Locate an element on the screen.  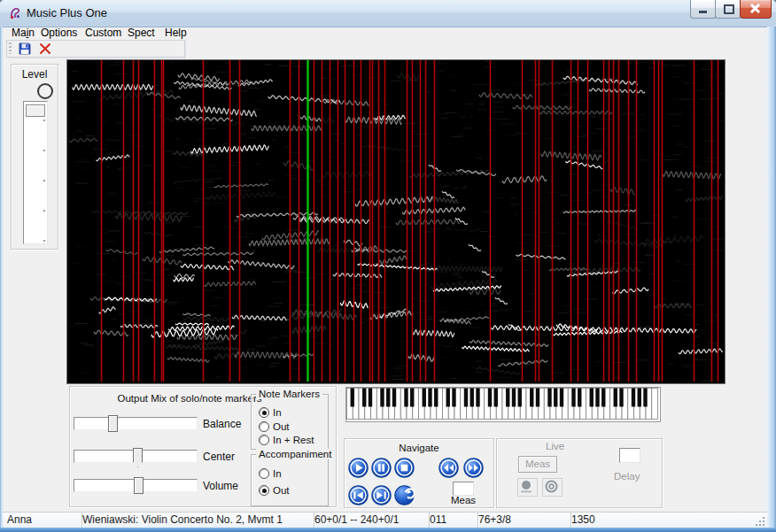
menu-item-options: Options is located at coordinates (58, 33).